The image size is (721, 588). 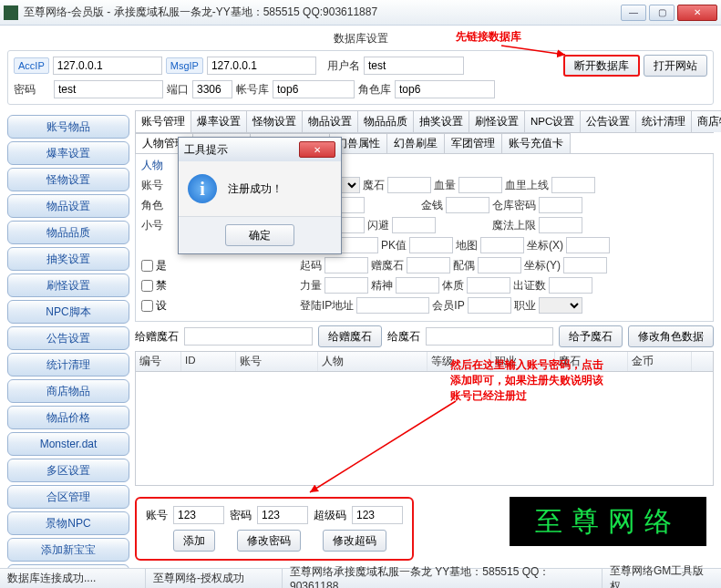 I want to click on pk-input, so click(x=431, y=245).